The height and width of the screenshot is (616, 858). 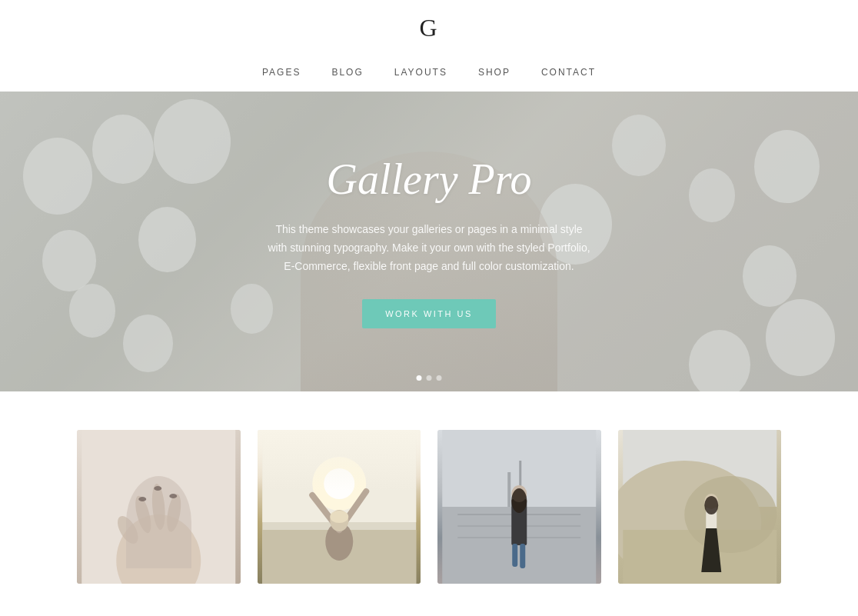 What do you see at coordinates (429, 46) in the screenshot?
I see `site-header: G PAGES BLOG LAYOUTS SHOP CONTACT` at bounding box center [429, 46].